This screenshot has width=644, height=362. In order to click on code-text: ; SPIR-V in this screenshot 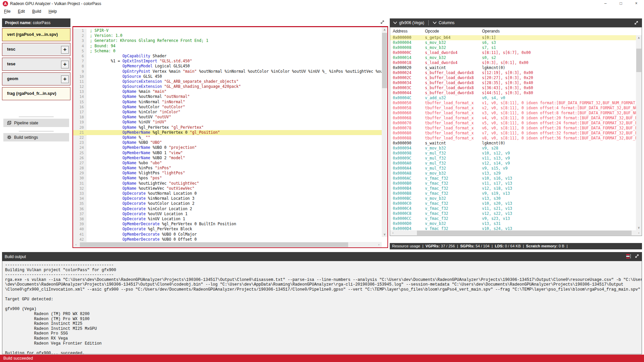, I will do `click(97, 31)`.